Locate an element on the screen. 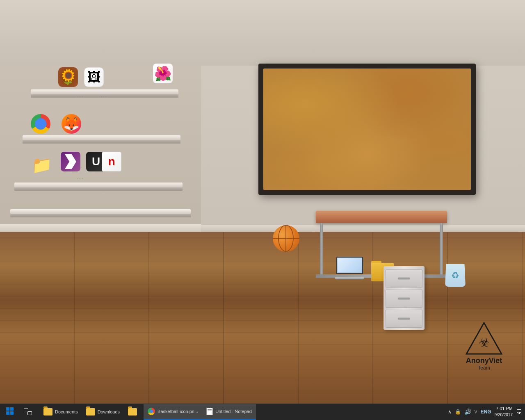 Image resolution: width=525 pixels, height=420 pixels. visual-studio-icon is located at coordinates (71, 162).